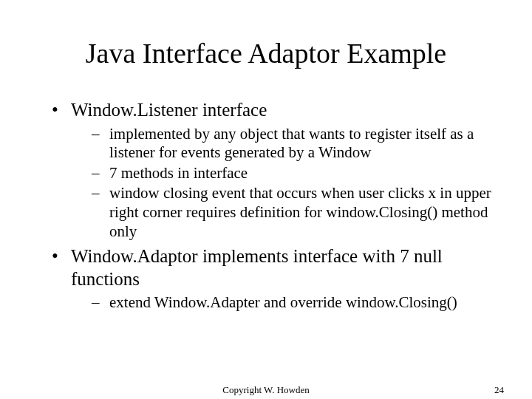 The height and width of the screenshot is (399, 532). I want to click on sub-bullet-item: extend Window.Adapter and override windo…, so click(293, 303).